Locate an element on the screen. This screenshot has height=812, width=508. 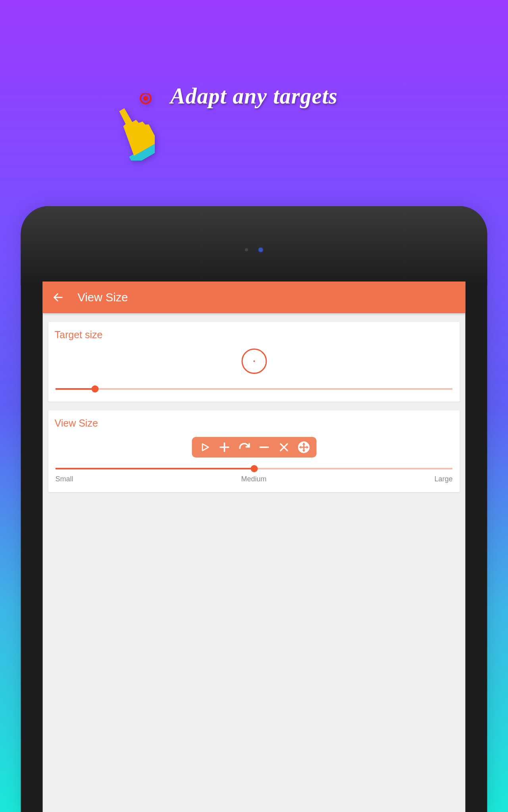
target-size-slider is located at coordinates (254, 389).